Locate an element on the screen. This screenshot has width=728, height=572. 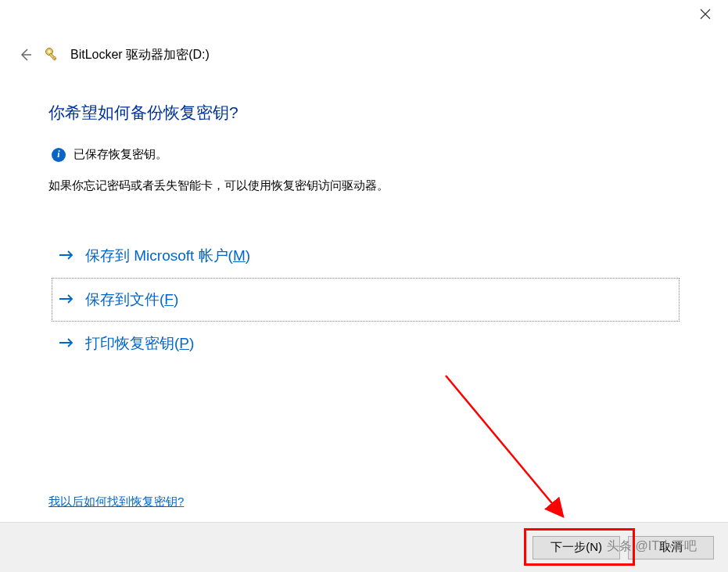
footer-bar: 下一步(N) 取消 is located at coordinates (364, 547).